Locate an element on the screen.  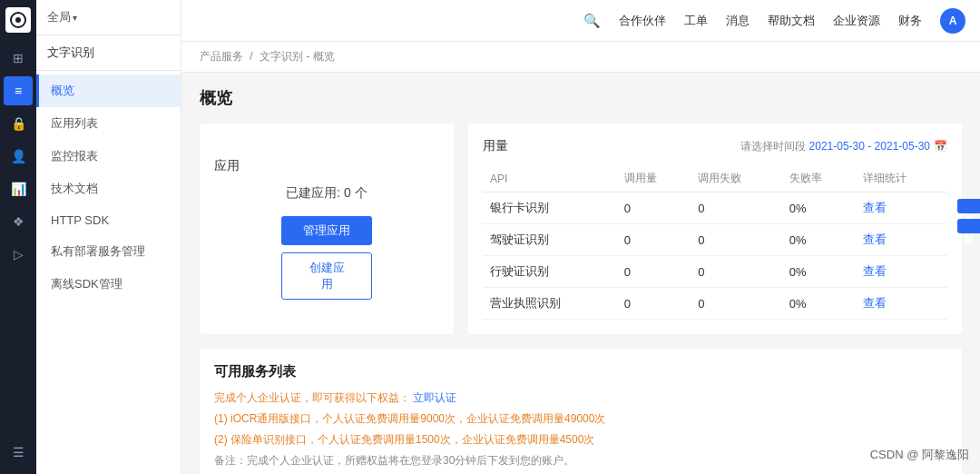
sidebar-icon-lock: 🔒 is located at coordinates (18, 123).